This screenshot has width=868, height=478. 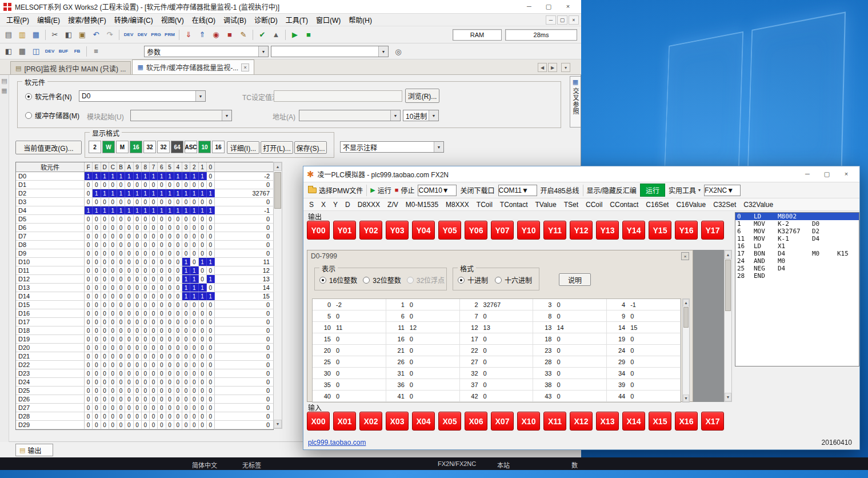 What do you see at coordinates (551, 20) in the screenshot?
I see `mdi-minimize-button: ─` at bounding box center [551, 20].